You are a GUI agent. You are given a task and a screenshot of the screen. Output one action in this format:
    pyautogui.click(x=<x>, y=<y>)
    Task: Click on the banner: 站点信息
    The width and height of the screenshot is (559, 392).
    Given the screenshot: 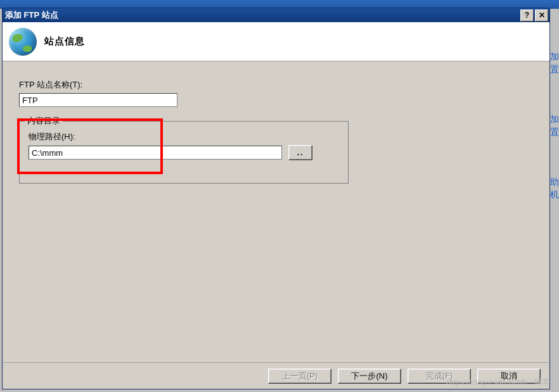 What is the action you would take?
    pyautogui.click(x=276, y=42)
    